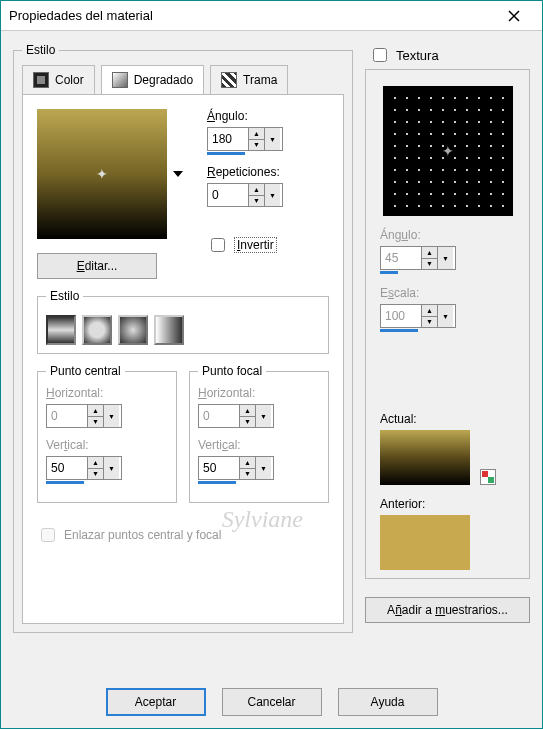 The width and height of the screenshot is (543, 729). What do you see at coordinates (120, 80) in the screenshot?
I see `gradient-icon` at bounding box center [120, 80].